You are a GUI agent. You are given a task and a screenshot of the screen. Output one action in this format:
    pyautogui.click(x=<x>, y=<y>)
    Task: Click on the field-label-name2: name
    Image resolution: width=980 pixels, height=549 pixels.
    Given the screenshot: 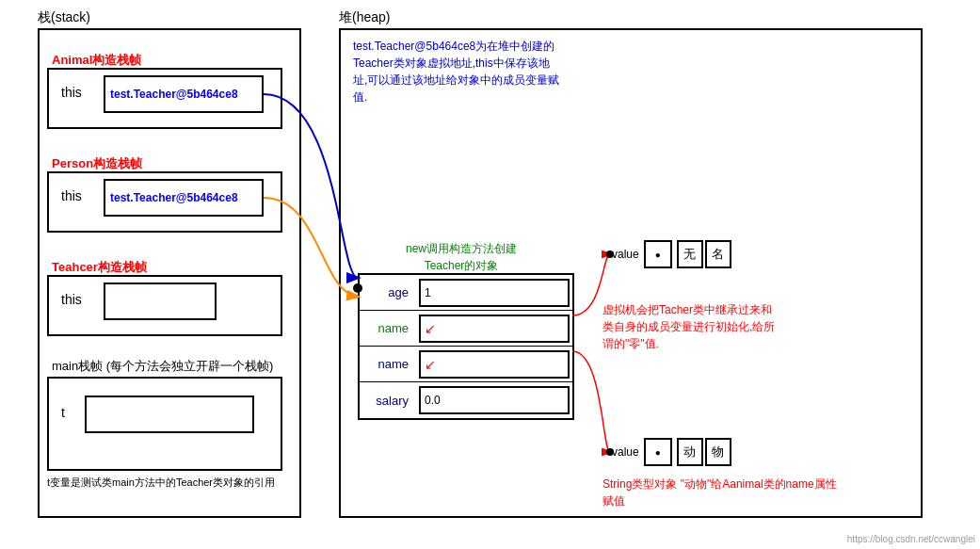 What is the action you would take?
    pyautogui.click(x=388, y=363)
    